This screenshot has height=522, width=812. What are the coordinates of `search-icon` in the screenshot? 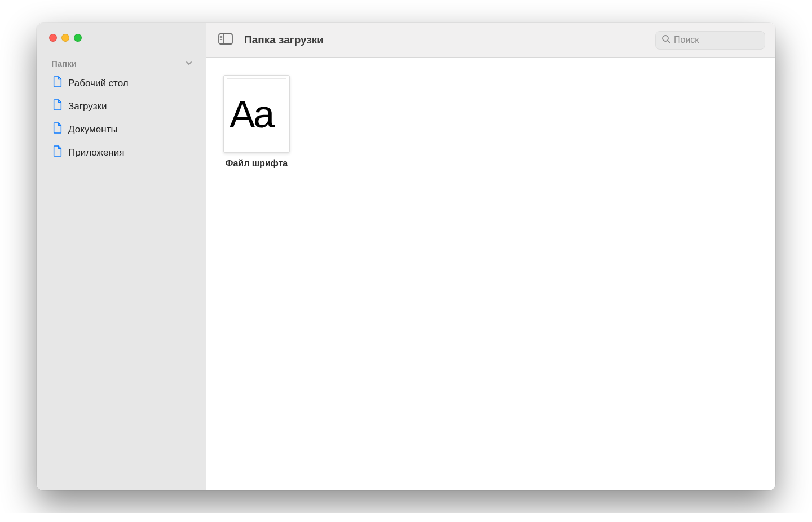 It's located at (666, 40).